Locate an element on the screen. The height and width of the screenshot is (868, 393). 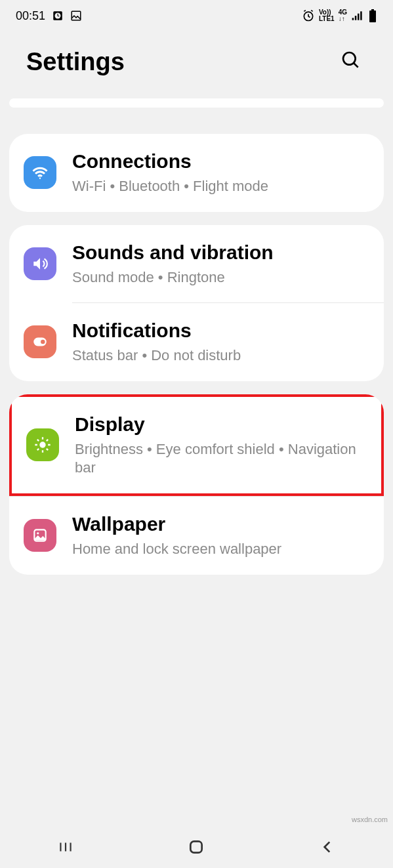
signal-icon is located at coordinates (358, 16).